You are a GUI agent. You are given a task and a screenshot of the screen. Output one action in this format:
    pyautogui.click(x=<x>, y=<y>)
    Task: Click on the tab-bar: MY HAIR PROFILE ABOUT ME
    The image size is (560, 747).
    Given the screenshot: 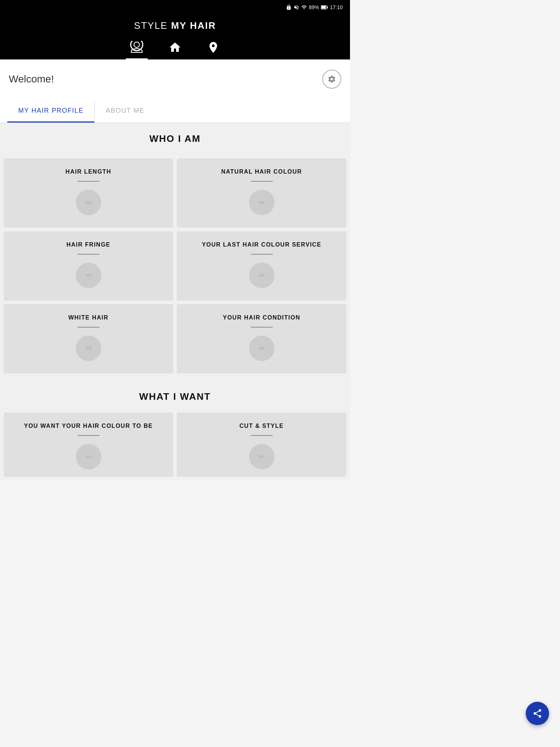 What is the action you would take?
    pyautogui.click(x=175, y=111)
    